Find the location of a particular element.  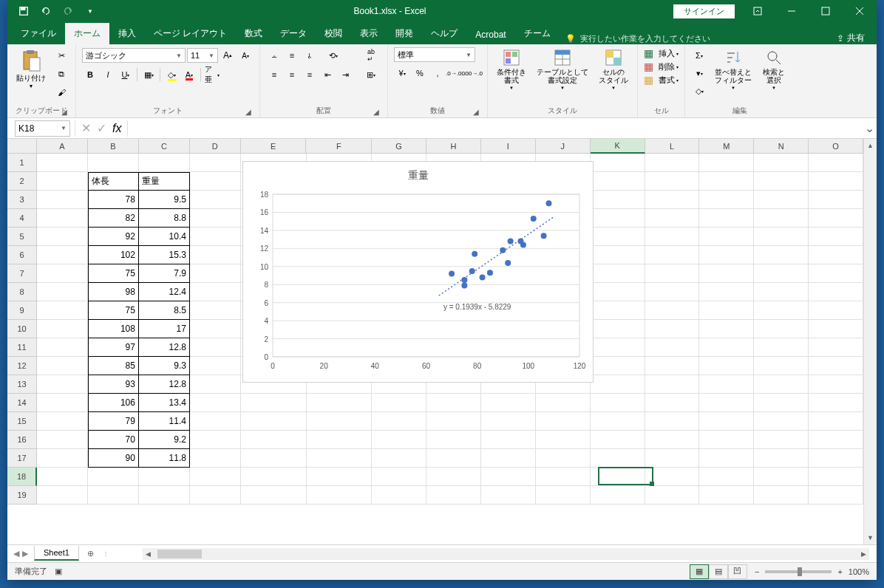

column-header: F is located at coordinates (339, 146).